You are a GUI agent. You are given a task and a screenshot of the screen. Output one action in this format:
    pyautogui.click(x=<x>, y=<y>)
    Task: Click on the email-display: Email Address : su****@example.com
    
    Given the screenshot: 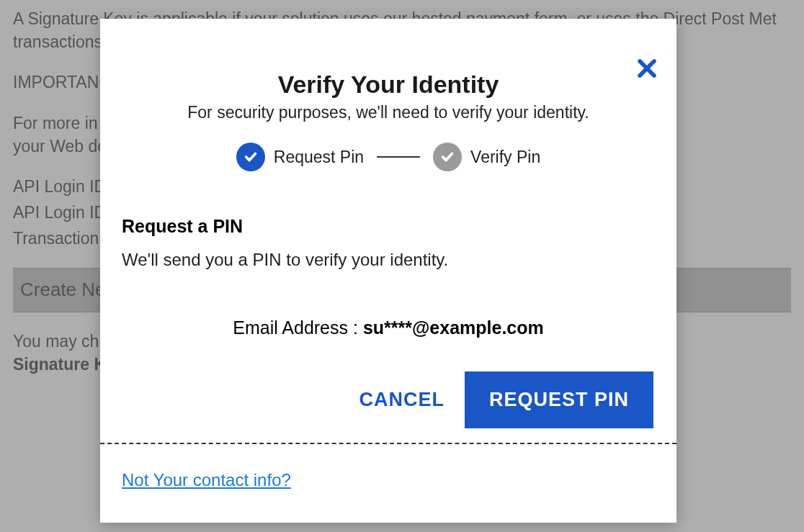 What is the action you would take?
    pyautogui.click(x=388, y=328)
    